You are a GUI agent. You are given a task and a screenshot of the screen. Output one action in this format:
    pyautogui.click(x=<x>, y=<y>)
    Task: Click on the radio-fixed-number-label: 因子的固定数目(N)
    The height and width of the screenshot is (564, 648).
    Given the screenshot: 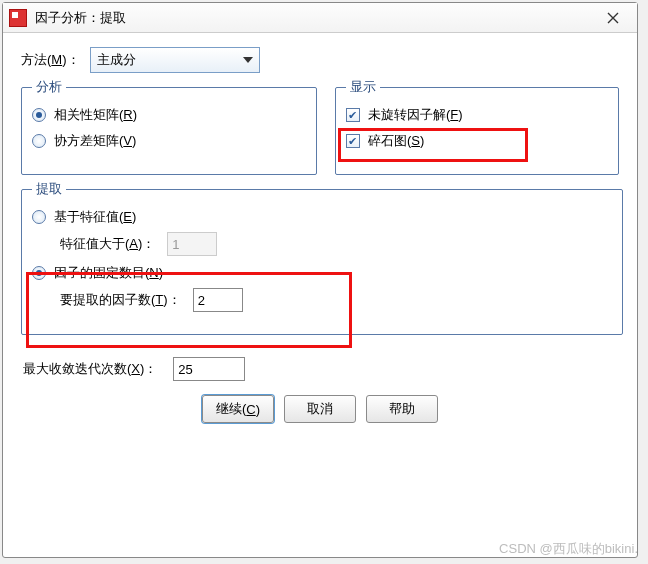 What is the action you would take?
    pyautogui.click(x=108, y=273)
    